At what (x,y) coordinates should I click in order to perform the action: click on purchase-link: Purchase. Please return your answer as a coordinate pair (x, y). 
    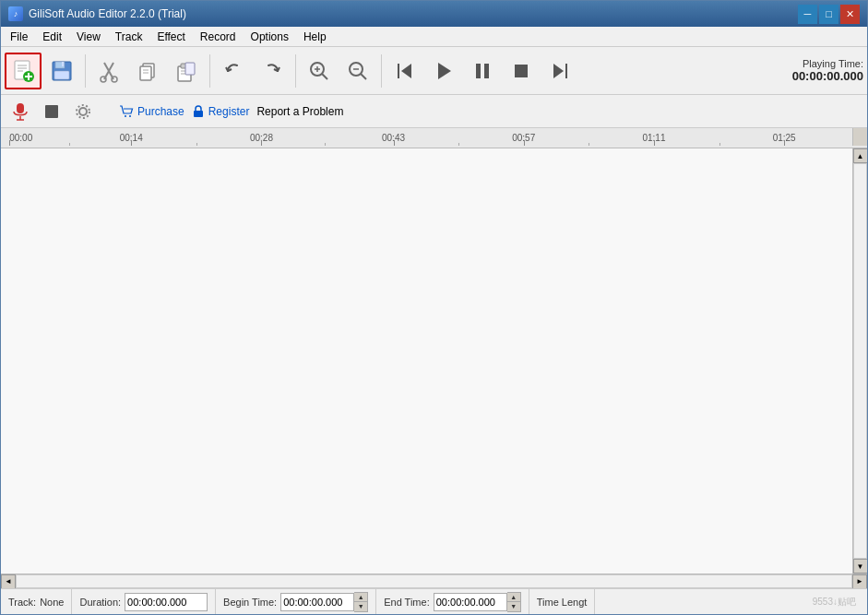
    Looking at the image, I should click on (151, 112).